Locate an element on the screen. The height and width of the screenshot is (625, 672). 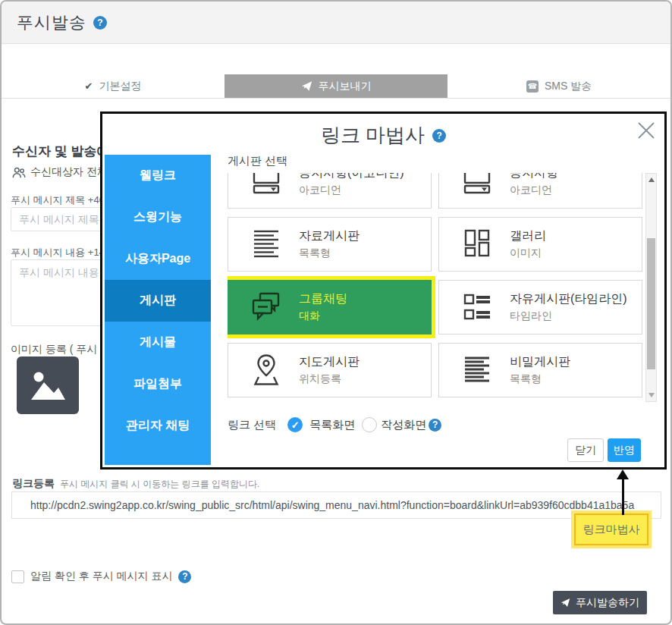
board-tile-notice: 공지사항 아코디언 is located at coordinates (540, 191).